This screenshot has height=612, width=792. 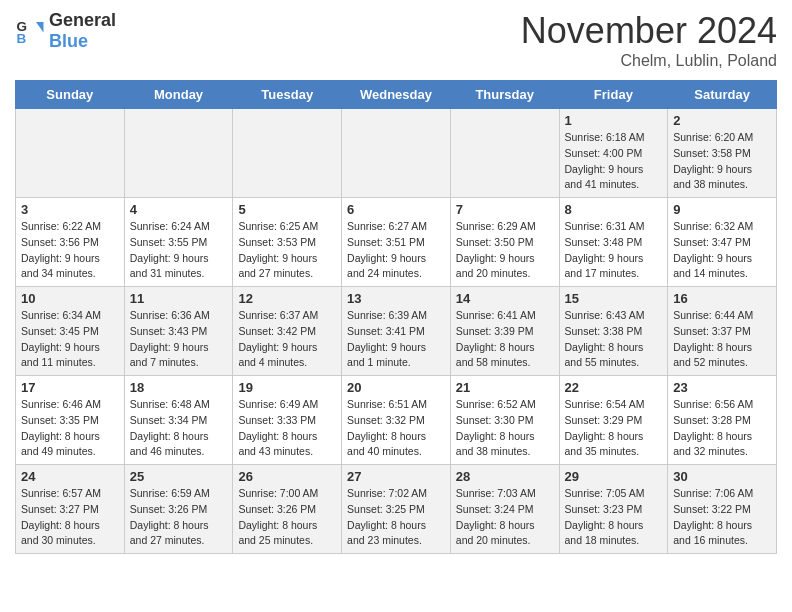 What do you see at coordinates (396, 210) in the screenshot?
I see `day-number: 6` at bounding box center [396, 210].